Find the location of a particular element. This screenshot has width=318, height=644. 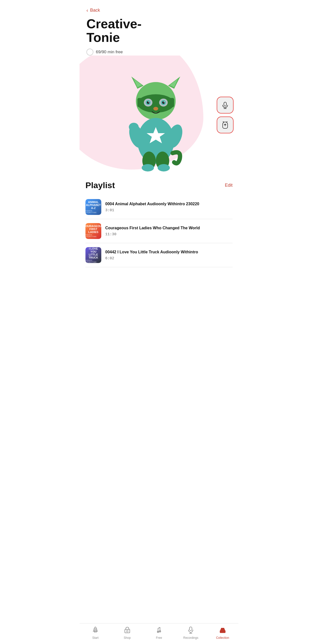

tonie-figure is located at coordinates (156, 122).